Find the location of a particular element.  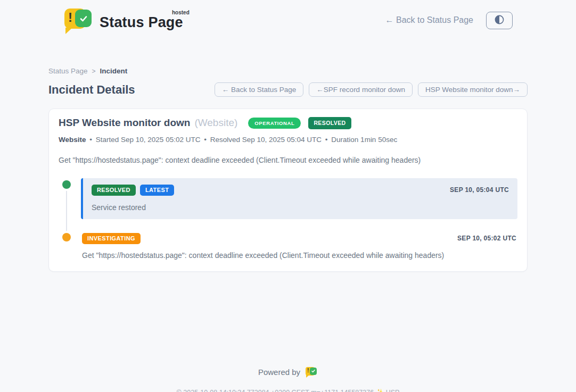

incident-meta: Website • Started Sep 10, 2025 05:02 UTC… is located at coordinates (288, 139).